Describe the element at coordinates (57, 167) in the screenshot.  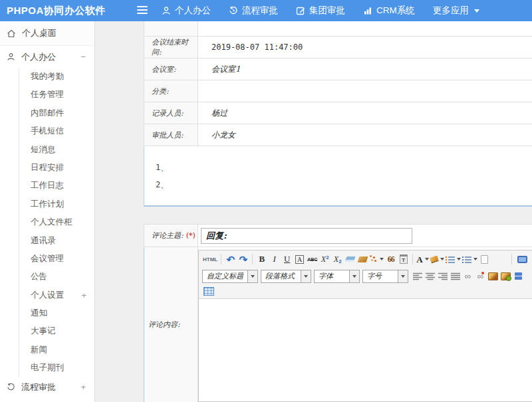
I see `sidebar-item-schedule: 日程安排` at that location.